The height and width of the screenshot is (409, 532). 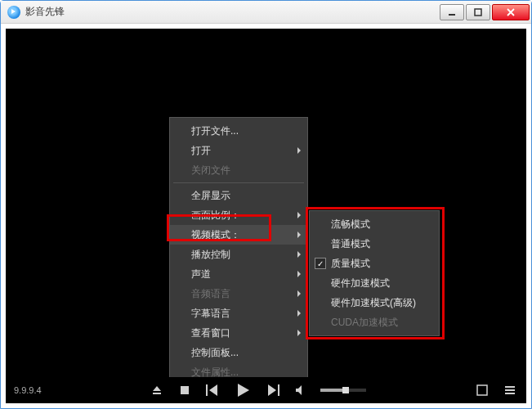 I want to click on playlist-button, so click(x=510, y=390).